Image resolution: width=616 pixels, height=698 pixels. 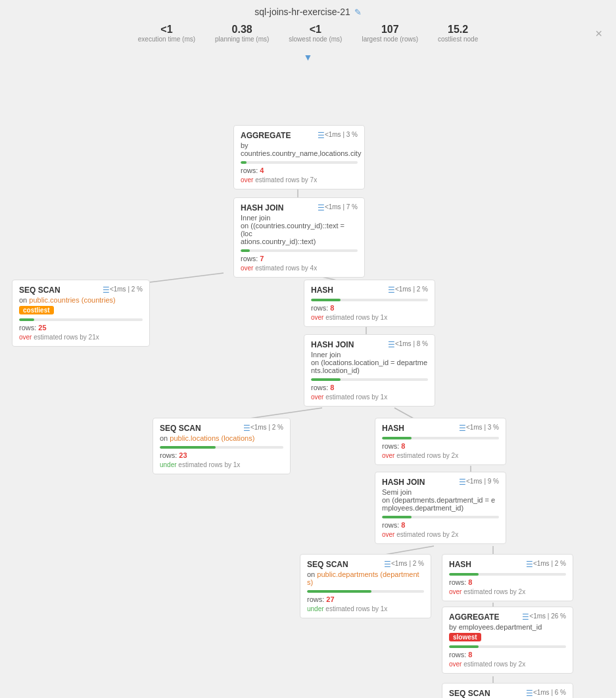 What do you see at coordinates (469, 693) in the screenshot?
I see `seq-scan-employees-title: SEQ SCAN` at bounding box center [469, 693].